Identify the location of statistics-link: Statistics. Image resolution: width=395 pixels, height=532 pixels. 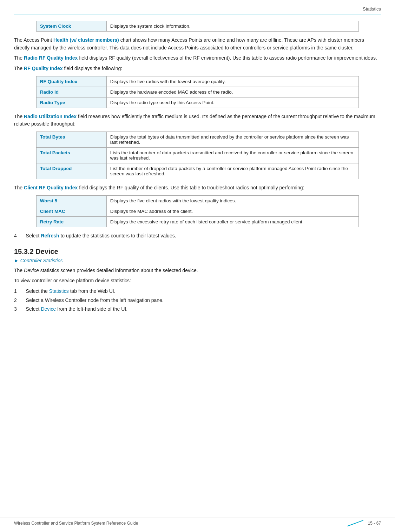
(59, 291).